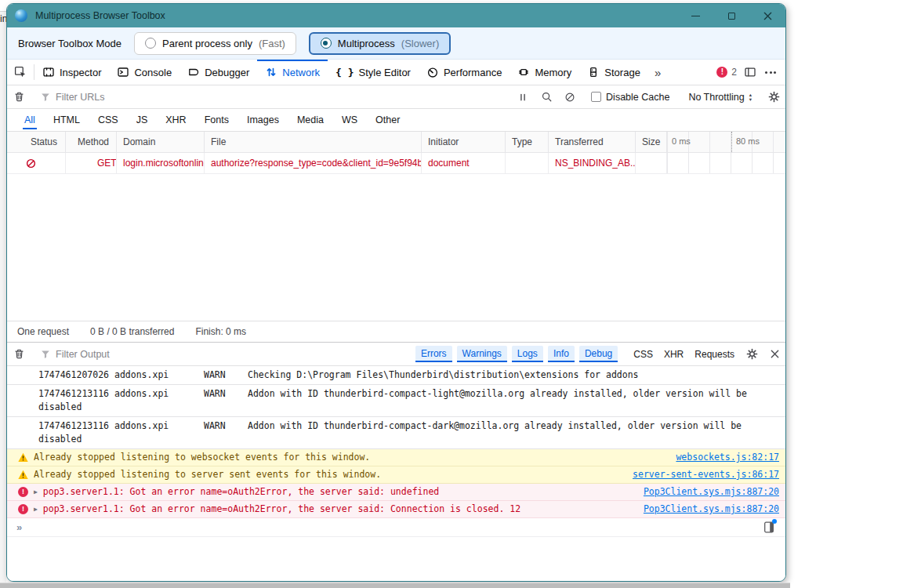 This screenshot has width=903, height=588. Describe the element at coordinates (350, 121) in the screenshot. I see `filter-ws: WS` at that location.